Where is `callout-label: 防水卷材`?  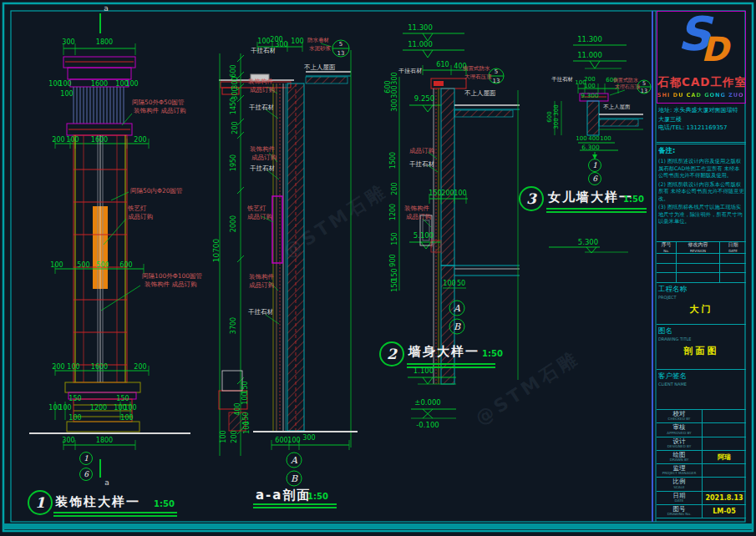
callout-label: 防水卷材 is located at coordinates (318, 40).